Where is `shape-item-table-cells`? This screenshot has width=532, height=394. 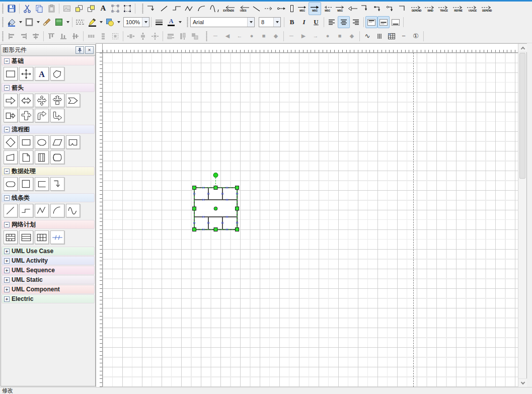
shape-item-table-cells is located at coordinates (11, 238).